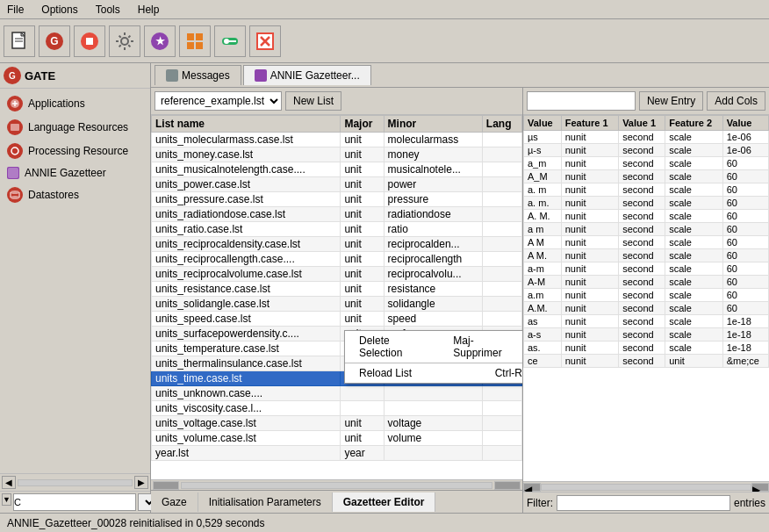  What do you see at coordinates (646, 242) in the screenshot?
I see `entry-table-row: A Mnunitsecondscale60` at bounding box center [646, 242].